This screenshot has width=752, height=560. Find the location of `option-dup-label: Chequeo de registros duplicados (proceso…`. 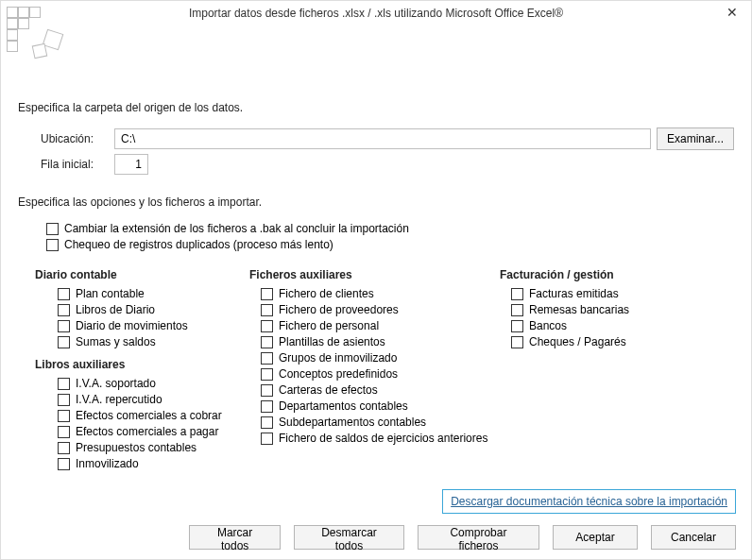

option-dup-label: Chequeo de registros duplicados (proceso… is located at coordinates (198, 245).